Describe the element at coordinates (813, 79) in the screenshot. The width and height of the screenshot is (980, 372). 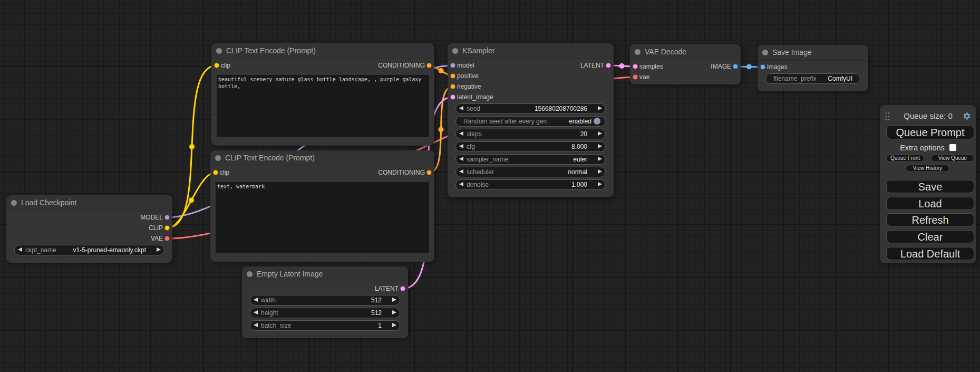
I see `widget-filename_prefix: filename_prefix ComfyUI` at that location.